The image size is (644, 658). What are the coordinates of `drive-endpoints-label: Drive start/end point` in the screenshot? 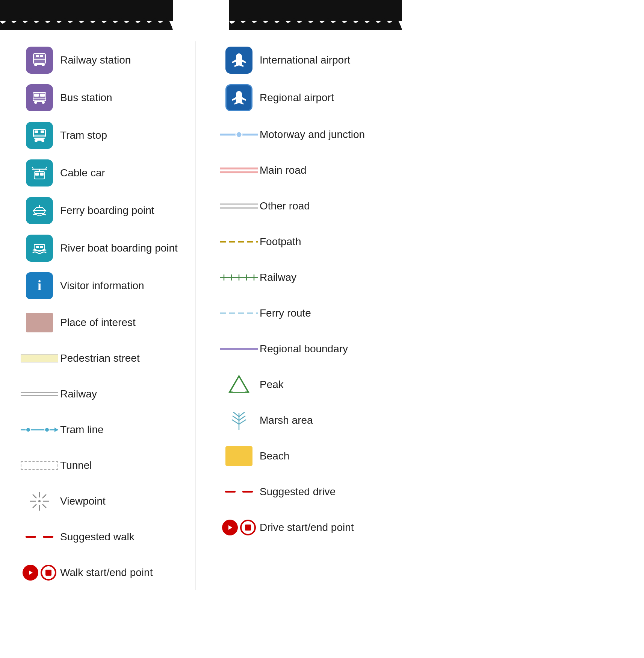 It's located at (307, 528).